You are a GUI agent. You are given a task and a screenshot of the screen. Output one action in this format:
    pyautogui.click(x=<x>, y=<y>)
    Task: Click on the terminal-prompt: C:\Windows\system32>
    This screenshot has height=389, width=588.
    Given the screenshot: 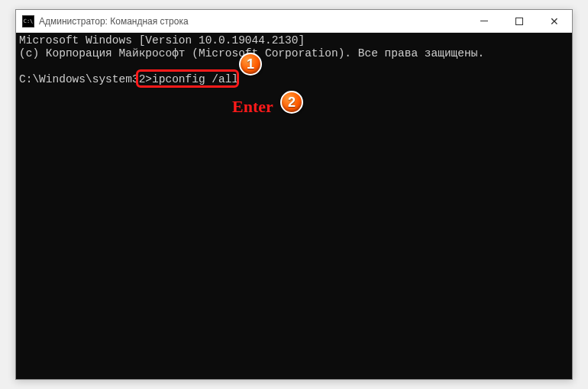 What is the action you would take?
    pyautogui.click(x=86, y=79)
    